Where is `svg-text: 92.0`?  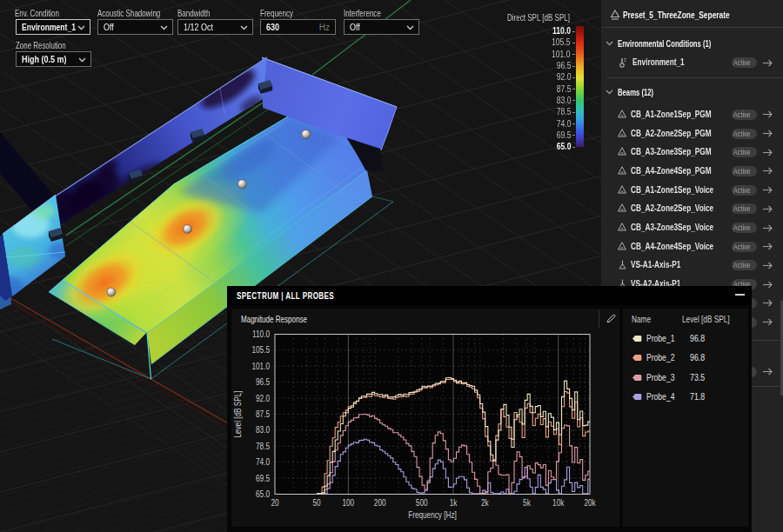 svg-text: 92.0 is located at coordinates (263, 398).